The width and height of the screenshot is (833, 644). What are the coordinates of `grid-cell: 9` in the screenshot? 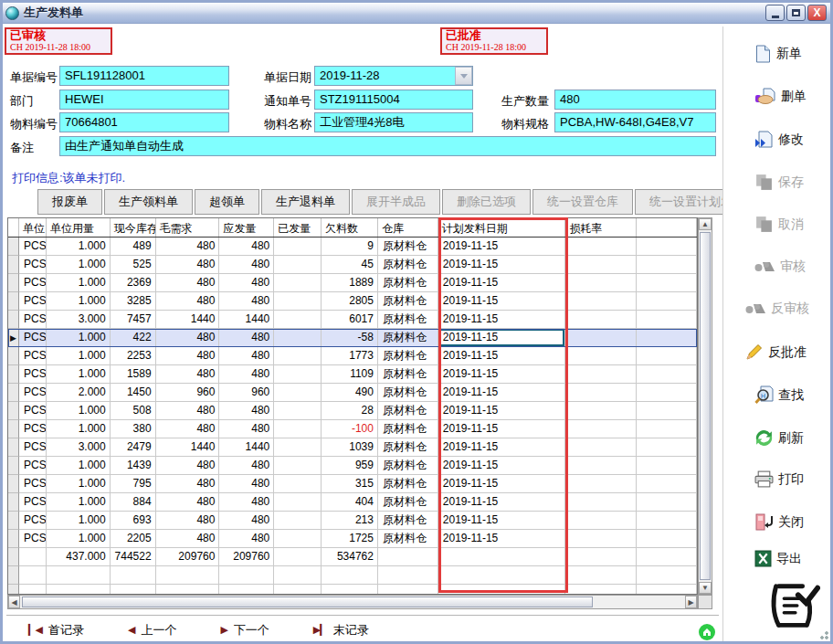 It's located at (350, 247).